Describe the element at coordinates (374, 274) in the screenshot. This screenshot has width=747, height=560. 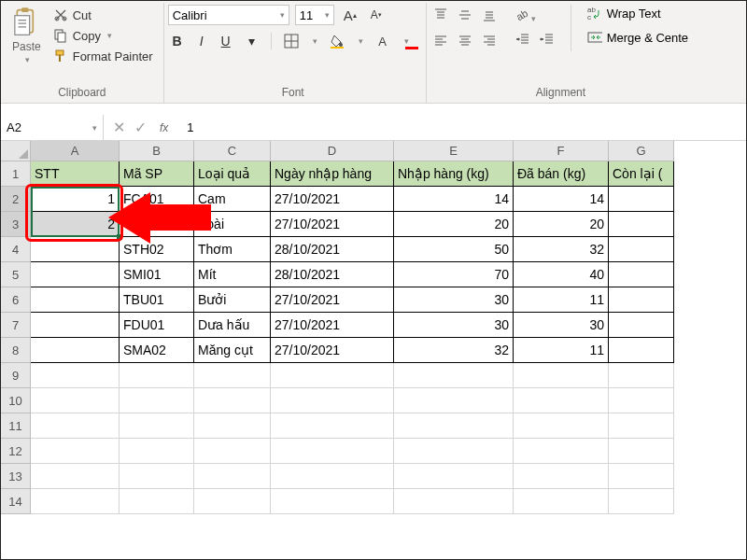
I see `table-row: 5 SMI01 Mít 28/10/2021 70 40` at that location.